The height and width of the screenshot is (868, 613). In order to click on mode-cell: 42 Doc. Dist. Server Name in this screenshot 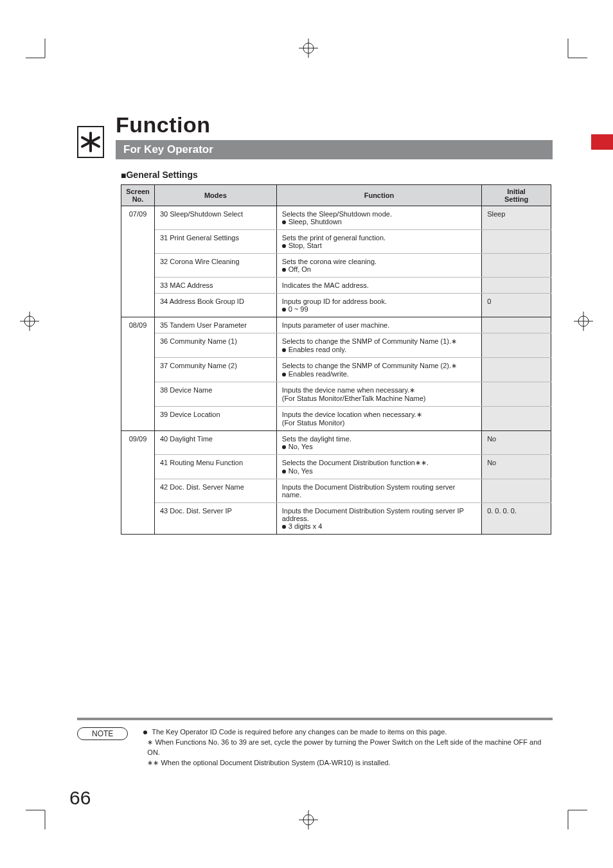, I will do `click(215, 491)`.